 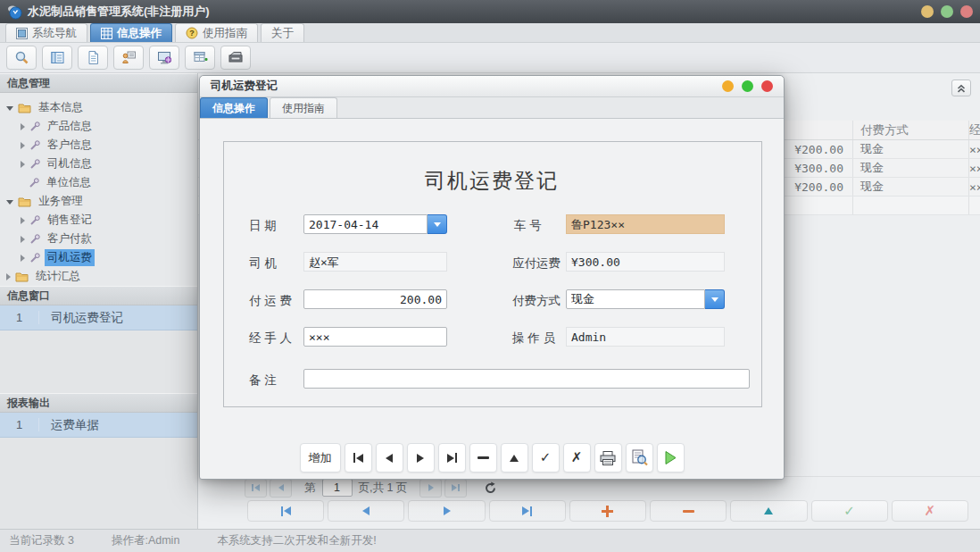 I want to click on sidebar-header-info: 信息管理, so click(x=98, y=83).